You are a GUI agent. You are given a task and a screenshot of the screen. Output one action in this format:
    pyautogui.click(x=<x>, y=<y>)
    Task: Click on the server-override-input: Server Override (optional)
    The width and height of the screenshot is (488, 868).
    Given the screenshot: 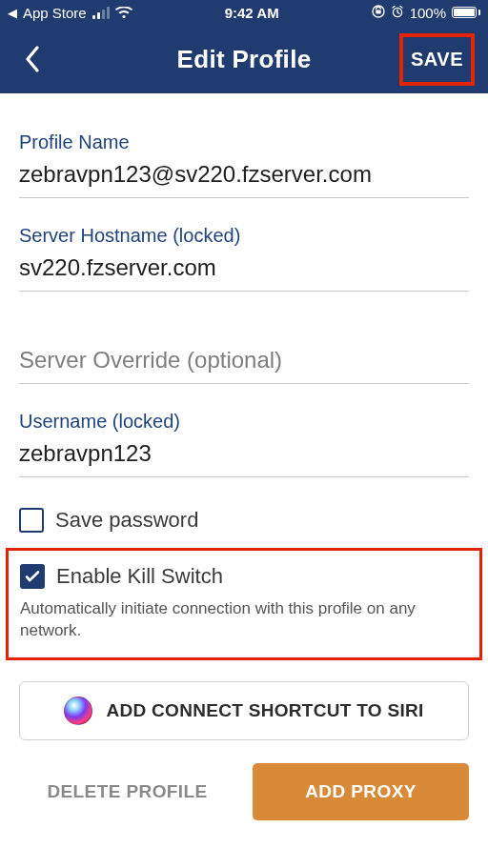 What is the action you would take?
    pyautogui.click(x=244, y=366)
    